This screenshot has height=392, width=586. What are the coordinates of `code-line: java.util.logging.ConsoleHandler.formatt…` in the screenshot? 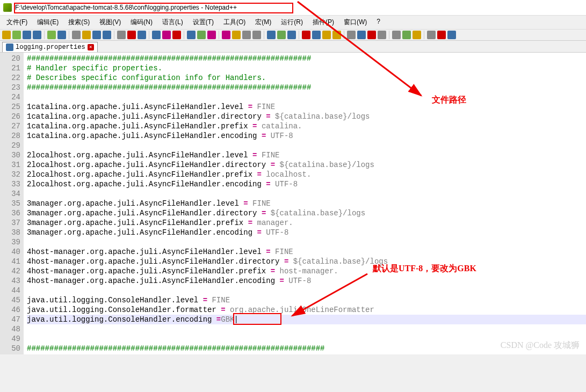 It's located at (306, 310).